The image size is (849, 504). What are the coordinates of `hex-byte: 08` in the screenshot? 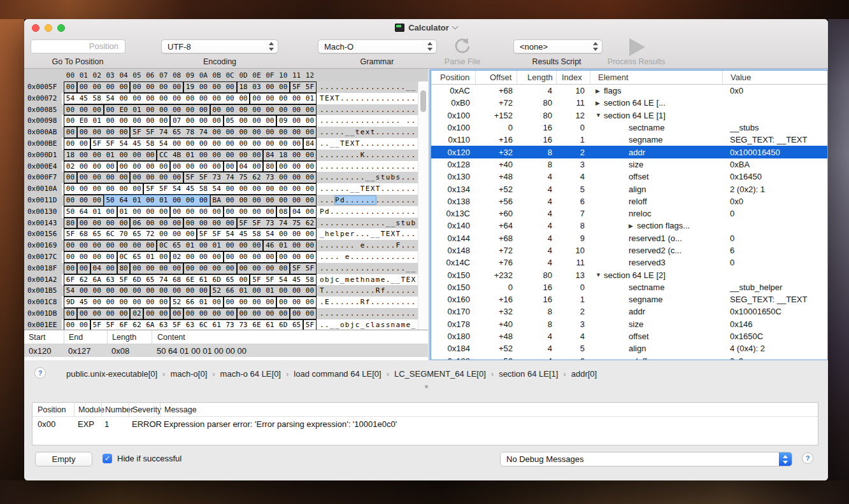 It's located at (283, 212).